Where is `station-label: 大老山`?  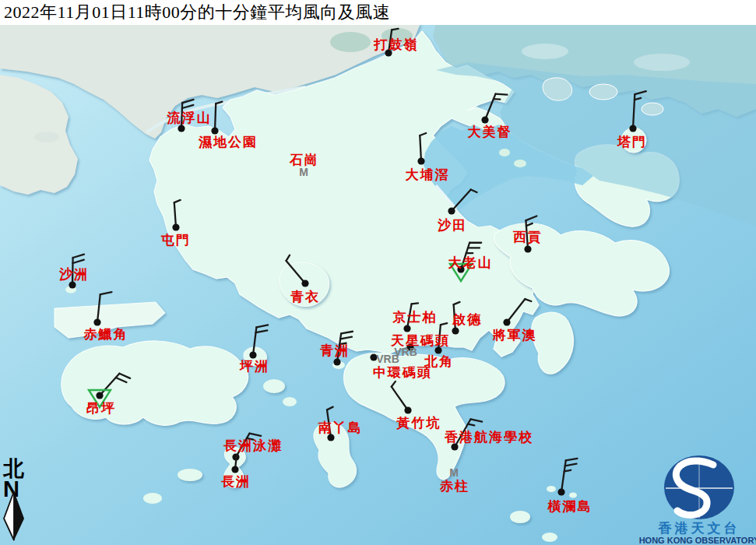
station-label: 大老山 is located at coordinates (470, 263).